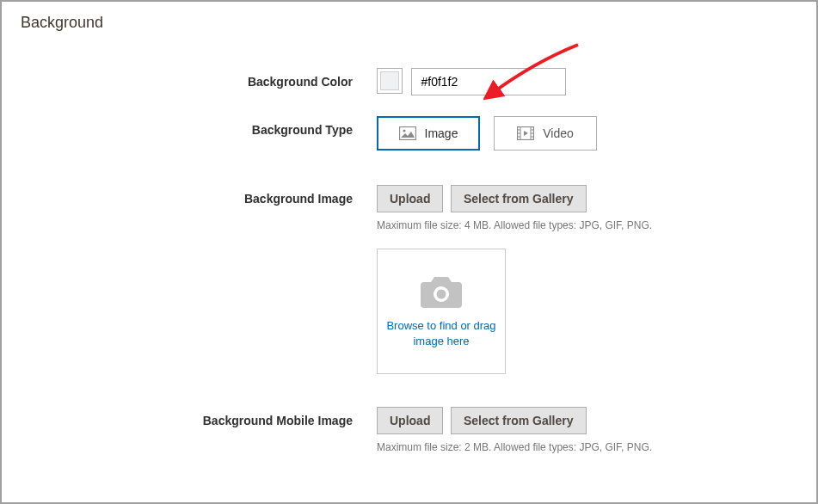  I want to click on select-from-gallery-mobile-button: Select from Gallery, so click(519, 421).